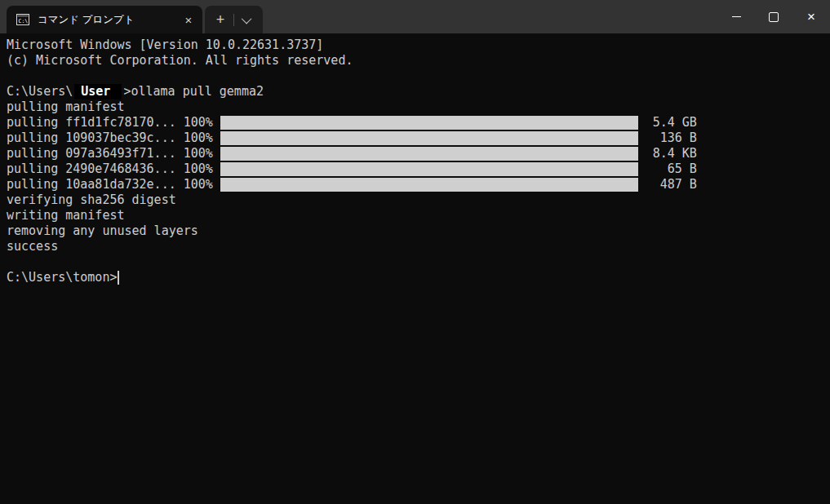  What do you see at coordinates (415, 108) in the screenshot?
I see `terminal-line: pulling manifest` at bounding box center [415, 108].